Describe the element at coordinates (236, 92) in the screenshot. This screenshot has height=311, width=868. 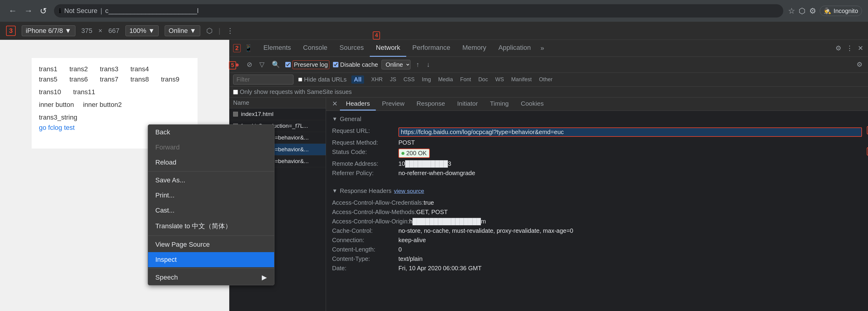
I see `samesite-input` at that location.